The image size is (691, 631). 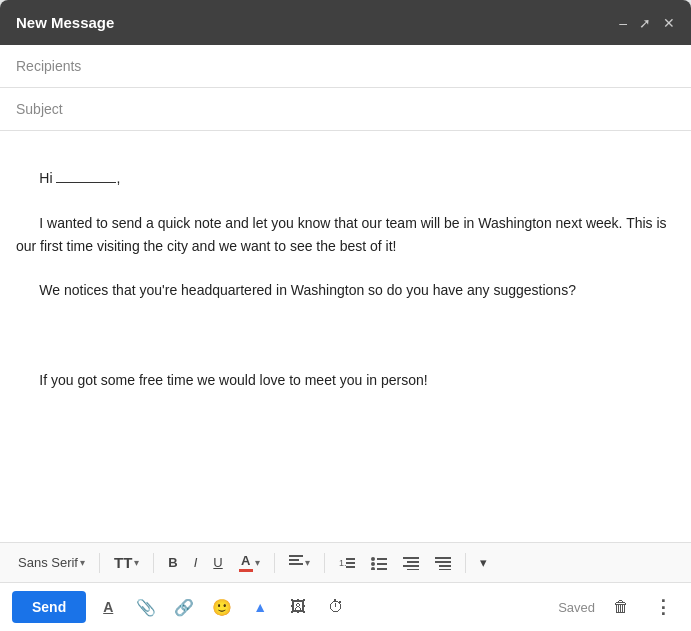 I want to click on more-formatting-icon: ▾, so click(x=484, y=562).